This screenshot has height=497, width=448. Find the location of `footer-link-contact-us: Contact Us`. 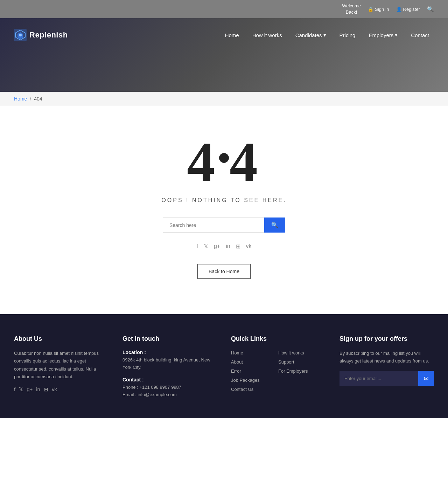

footer-link-contact-us: Contact Us is located at coordinates (242, 389).